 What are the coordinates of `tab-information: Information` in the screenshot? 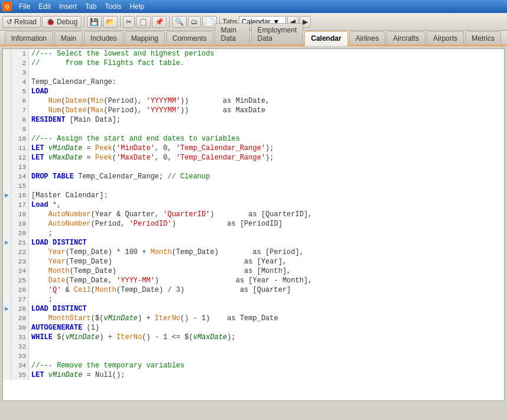 It's located at (29, 38).